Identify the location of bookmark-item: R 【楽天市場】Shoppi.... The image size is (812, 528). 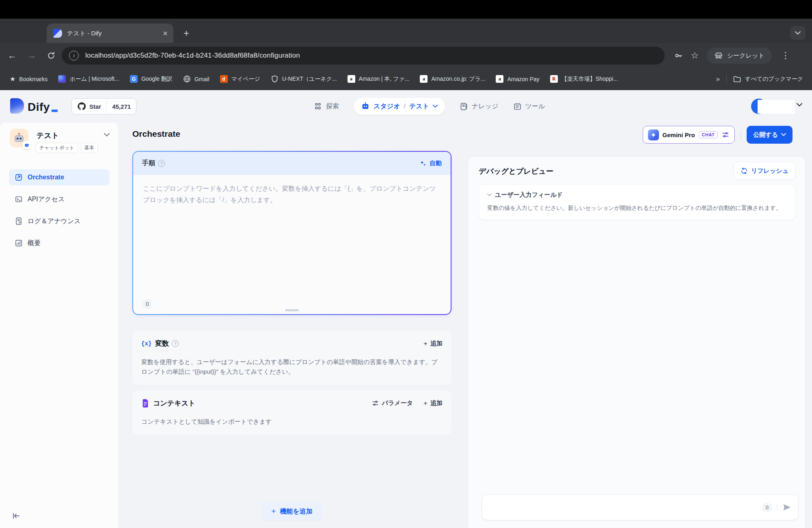
(584, 79).